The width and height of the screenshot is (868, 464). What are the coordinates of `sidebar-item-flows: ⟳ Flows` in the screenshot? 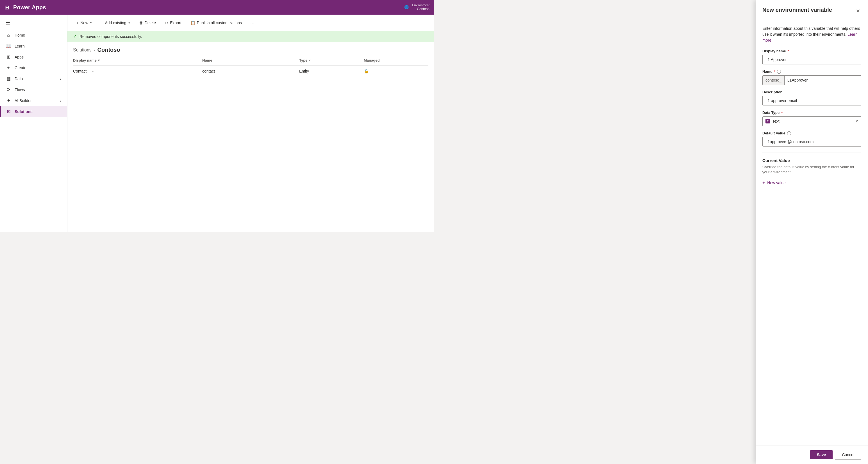 It's located at (34, 90).